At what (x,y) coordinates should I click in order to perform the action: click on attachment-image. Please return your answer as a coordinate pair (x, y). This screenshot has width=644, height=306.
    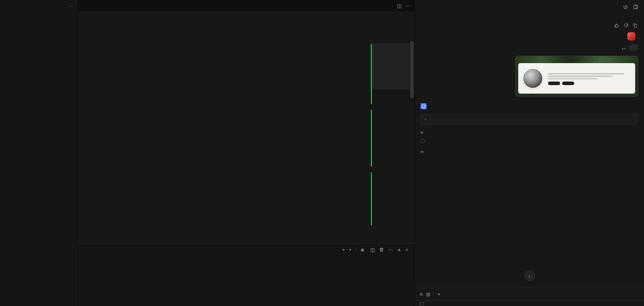
    Looking at the image, I should click on (577, 76).